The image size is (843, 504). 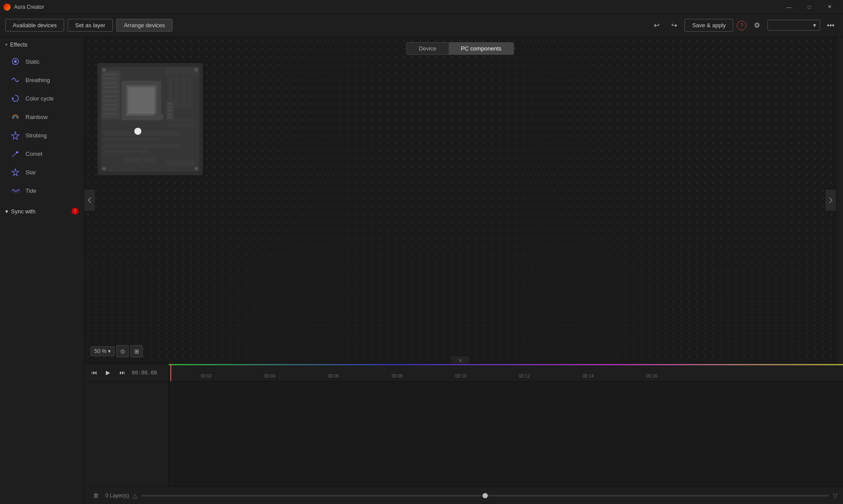 What do you see at coordinates (809, 7) in the screenshot?
I see `window-controls: — □ ✕` at bounding box center [809, 7].